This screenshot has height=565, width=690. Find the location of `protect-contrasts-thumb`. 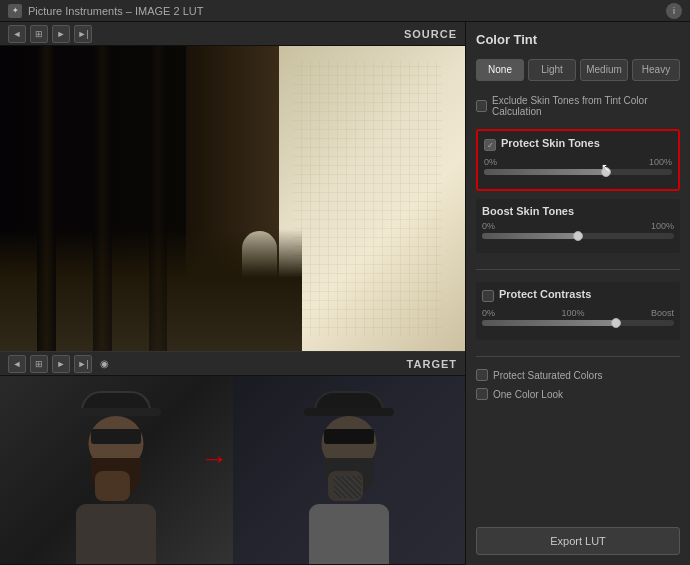

protect-contrasts-thumb is located at coordinates (616, 323).